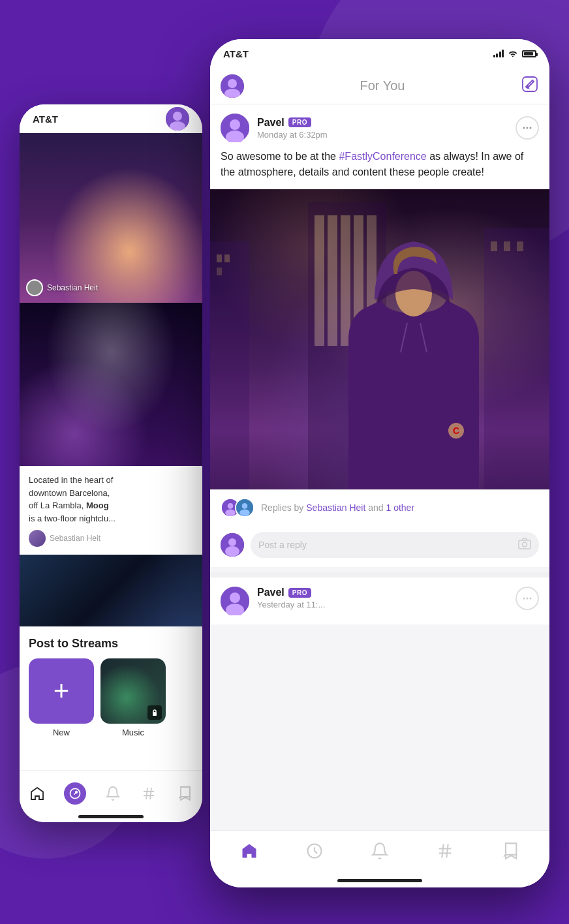 The image size is (569, 924). What do you see at coordinates (249, 854) in the screenshot?
I see `home-icon-active` at bounding box center [249, 854].